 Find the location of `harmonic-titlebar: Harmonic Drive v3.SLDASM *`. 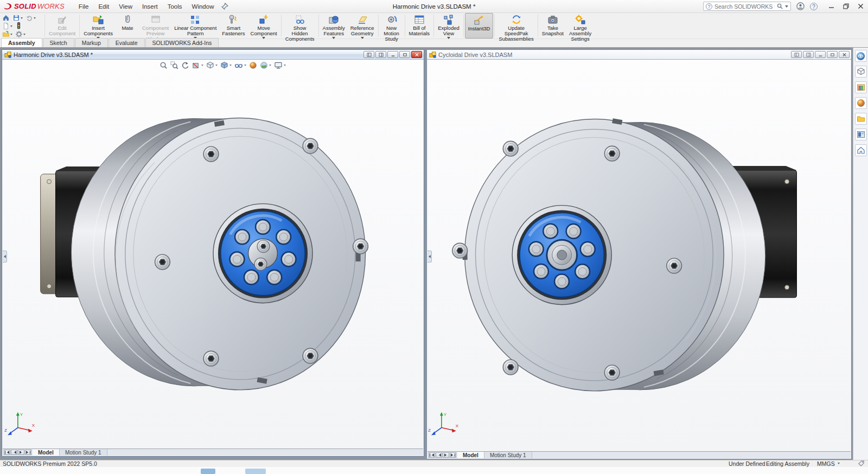

harmonic-titlebar: Harmonic Drive v3.SLDASM * is located at coordinates (213, 55).